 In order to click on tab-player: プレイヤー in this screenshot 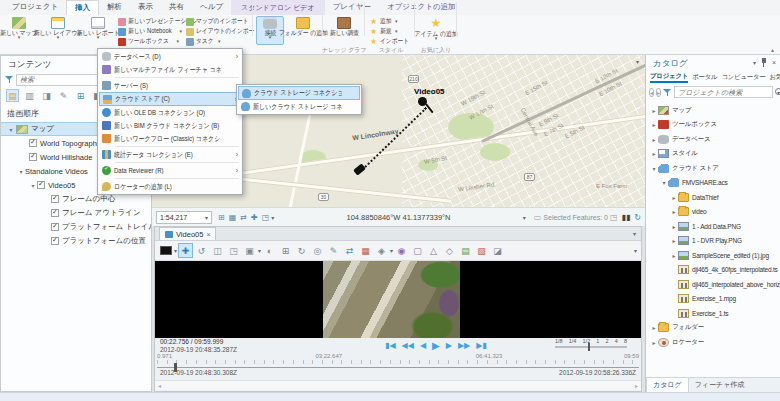, I will do `click(352, 8)`.